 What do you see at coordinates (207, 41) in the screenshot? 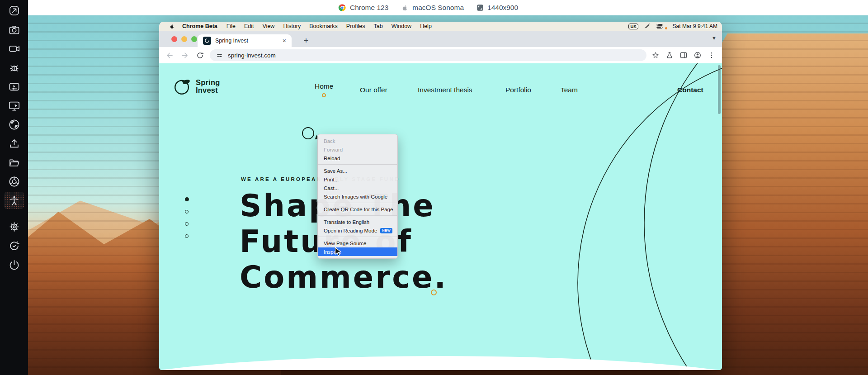
I see `tab-favicon` at bounding box center [207, 41].